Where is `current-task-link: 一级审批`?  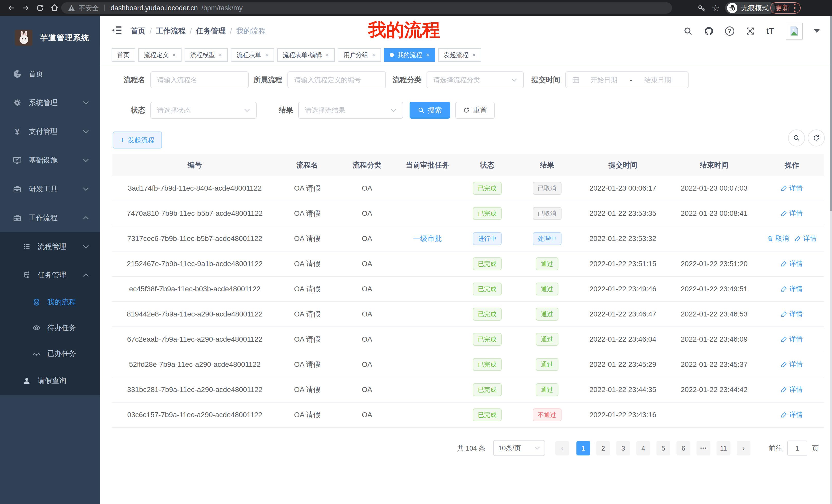
current-task-link: 一级审批 is located at coordinates (427, 239).